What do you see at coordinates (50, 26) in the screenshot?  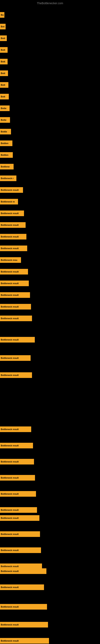 I see `bar-row: Bot` at bounding box center [50, 26].